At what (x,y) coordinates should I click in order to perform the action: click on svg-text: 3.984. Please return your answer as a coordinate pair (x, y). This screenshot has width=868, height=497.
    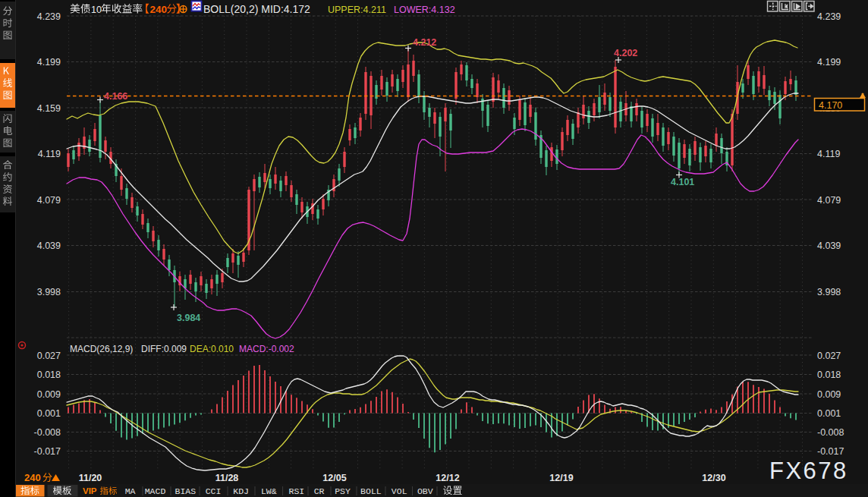
    Looking at the image, I should click on (188, 318).